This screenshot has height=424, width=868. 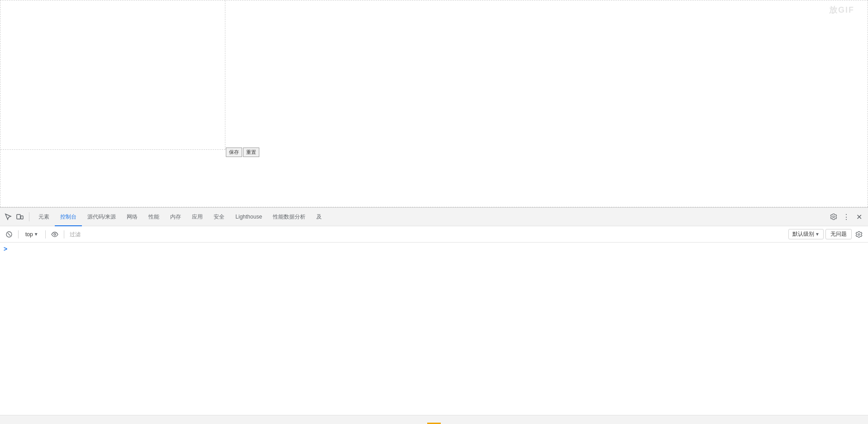 I want to click on devtools-tabs: 元素 控制台 源代码/来源 网络 性能 内存 应用 安全 Lighthouse …, so click(x=180, y=217).